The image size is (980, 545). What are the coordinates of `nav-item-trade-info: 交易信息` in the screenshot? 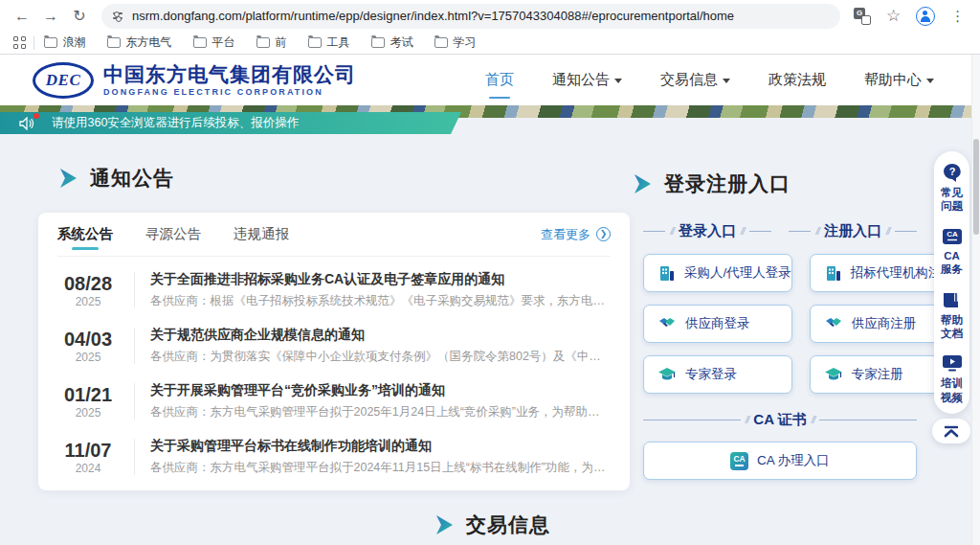 It's located at (695, 80).